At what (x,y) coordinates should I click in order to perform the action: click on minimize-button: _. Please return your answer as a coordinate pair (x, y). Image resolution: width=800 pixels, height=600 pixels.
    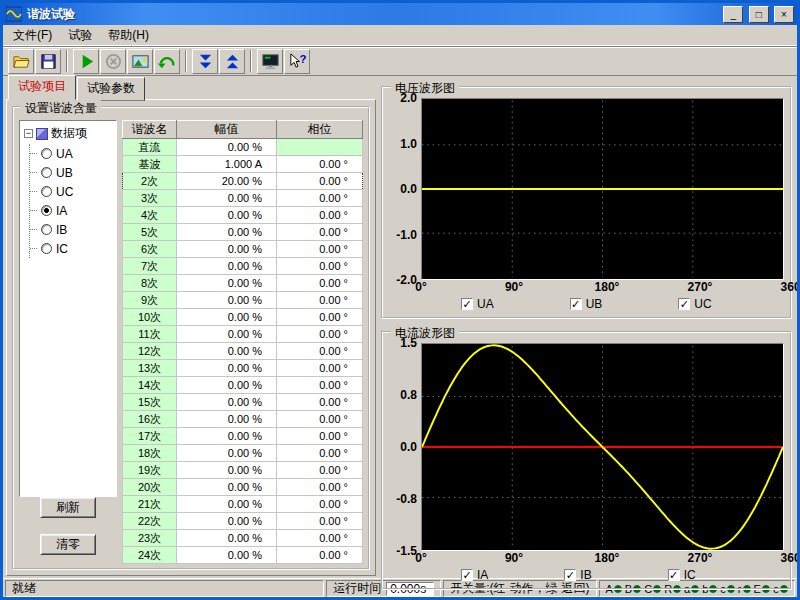
    Looking at the image, I should click on (733, 14).